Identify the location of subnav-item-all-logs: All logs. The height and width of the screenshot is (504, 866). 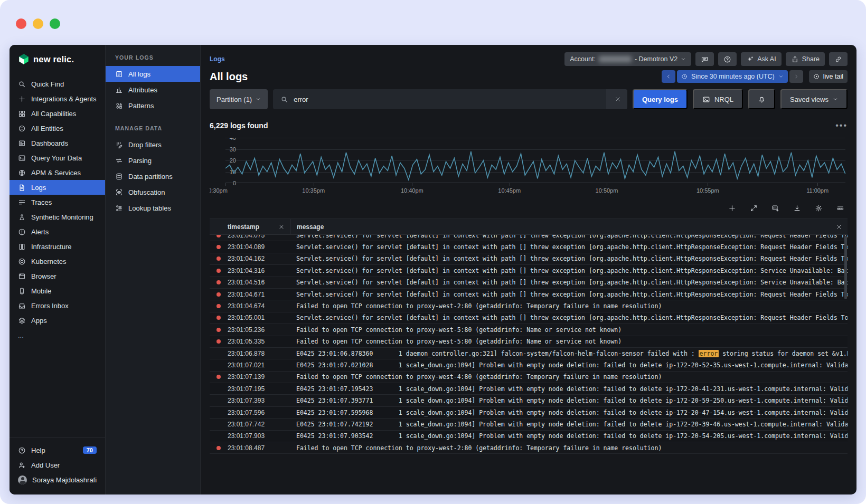
(153, 74).